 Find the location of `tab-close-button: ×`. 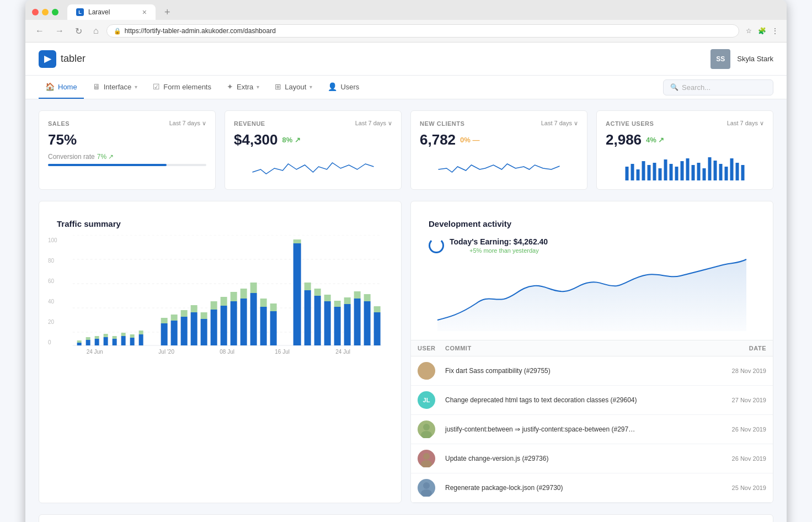

tab-close-button: × is located at coordinates (145, 12).